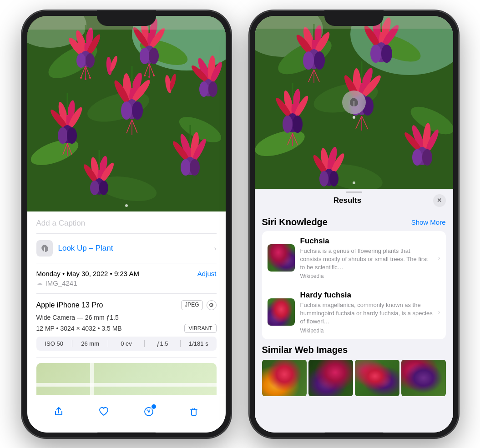 The width and height of the screenshot is (480, 448). Describe the element at coordinates (348, 201) in the screenshot. I see `results-title: Results` at that location.